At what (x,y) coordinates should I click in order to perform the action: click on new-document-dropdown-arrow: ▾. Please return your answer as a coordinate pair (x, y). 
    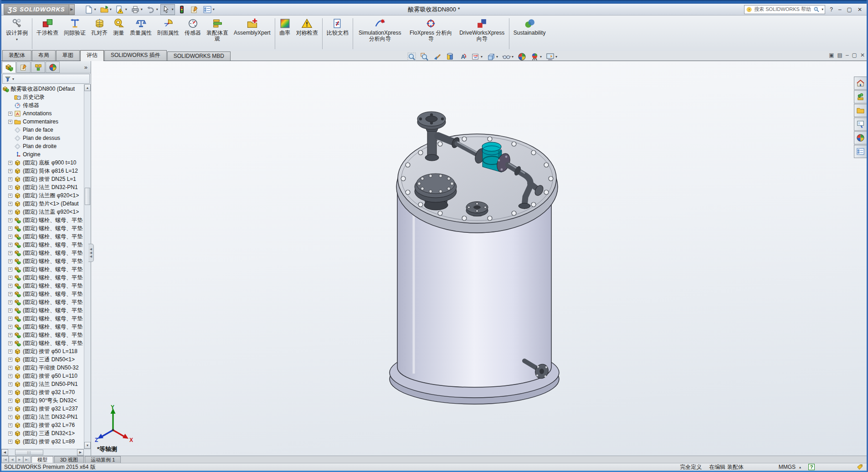
    Looking at the image, I should click on (95, 9).